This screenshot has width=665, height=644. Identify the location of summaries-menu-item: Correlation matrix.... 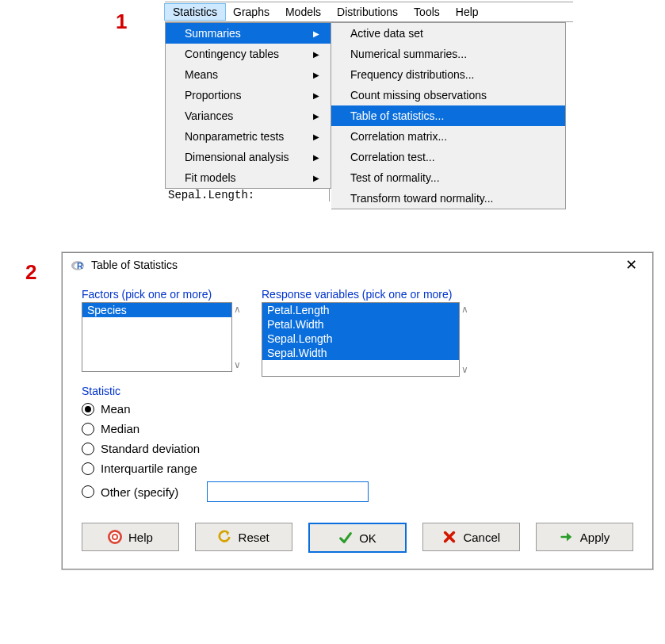
(449, 136).